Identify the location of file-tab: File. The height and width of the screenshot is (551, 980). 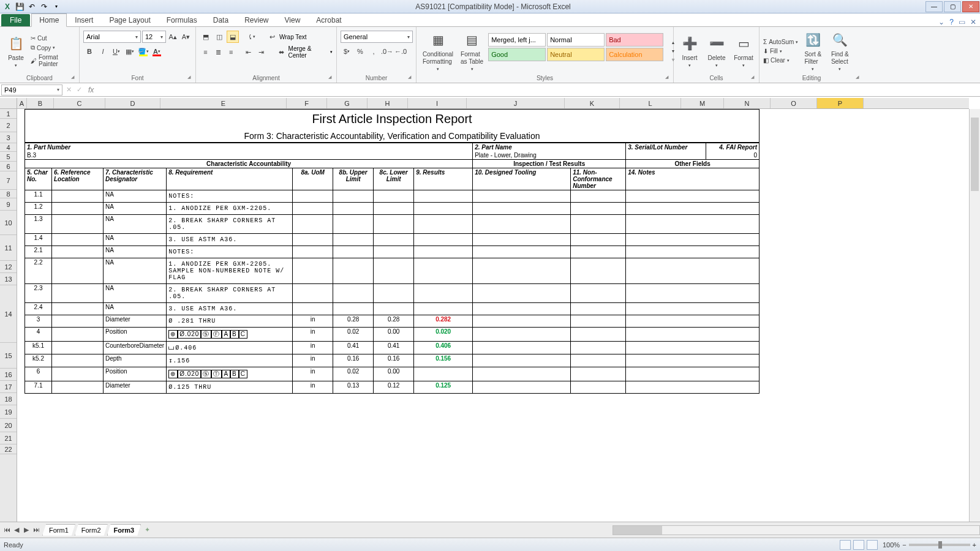
(16, 20).